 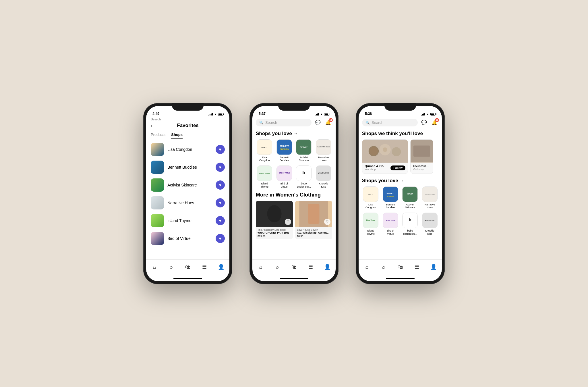 What do you see at coordinates (190, 167) in the screenshot?
I see `shop-name-bennett: Bennett Buddies` at bounding box center [190, 167].